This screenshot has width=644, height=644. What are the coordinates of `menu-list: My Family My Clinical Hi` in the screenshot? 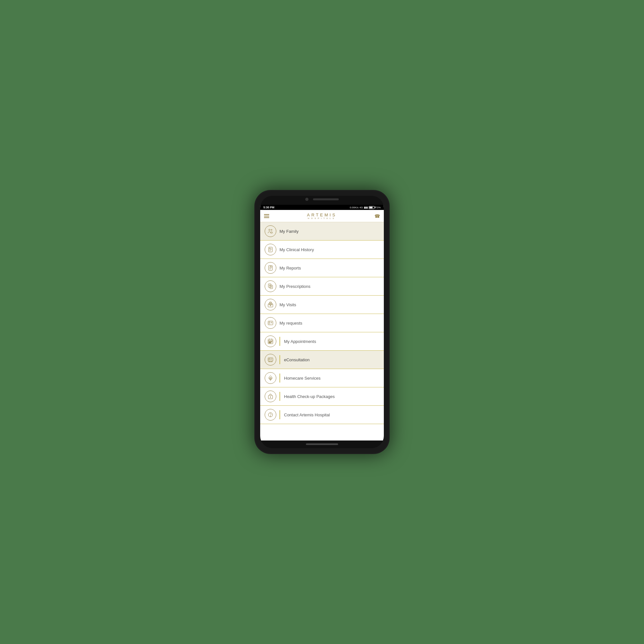 It's located at (322, 331).